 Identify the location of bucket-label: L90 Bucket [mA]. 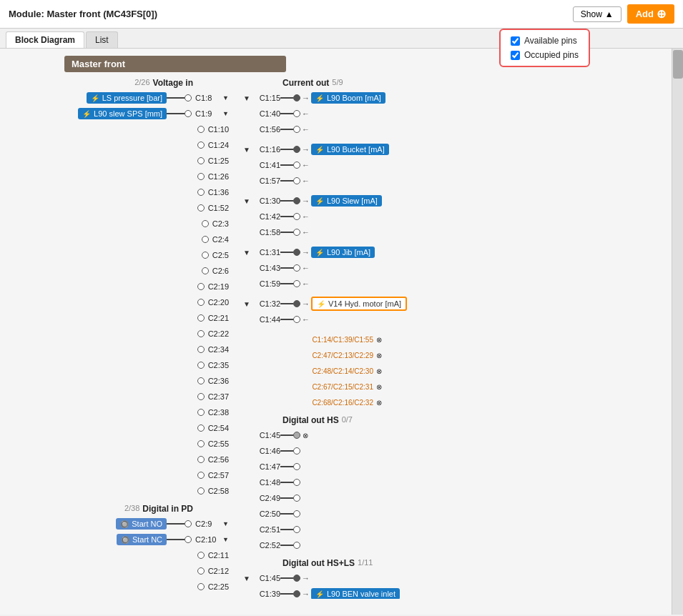
(356, 149).